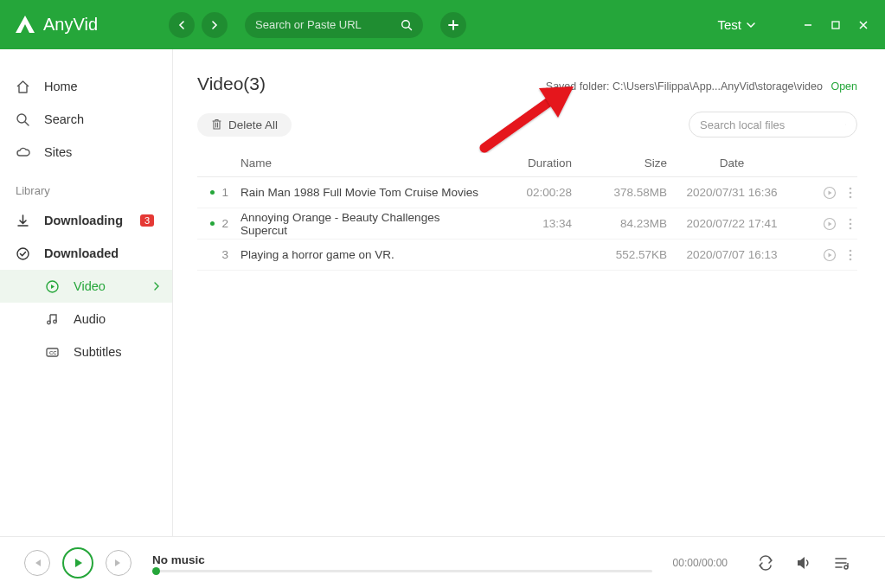 This screenshot has height=588, width=885. I want to click on local-search-bar, so click(773, 125).